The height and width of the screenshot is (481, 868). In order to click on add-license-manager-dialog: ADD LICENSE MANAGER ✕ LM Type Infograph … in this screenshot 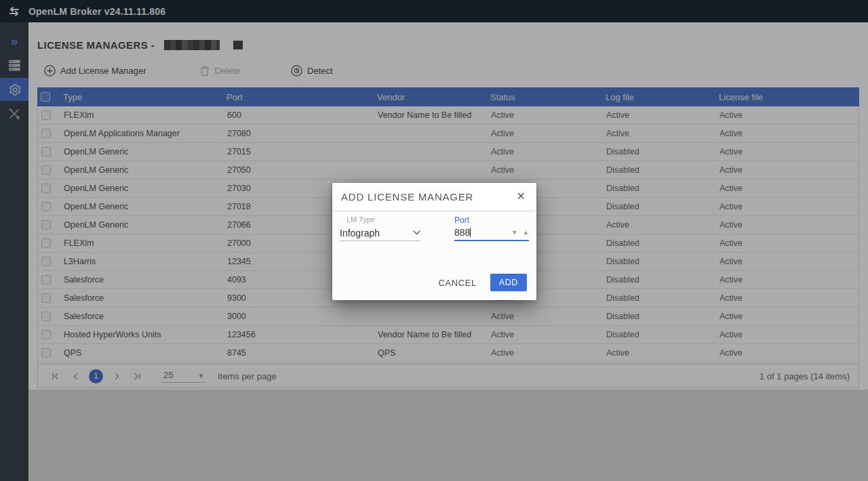, I will do `click(434, 241)`.